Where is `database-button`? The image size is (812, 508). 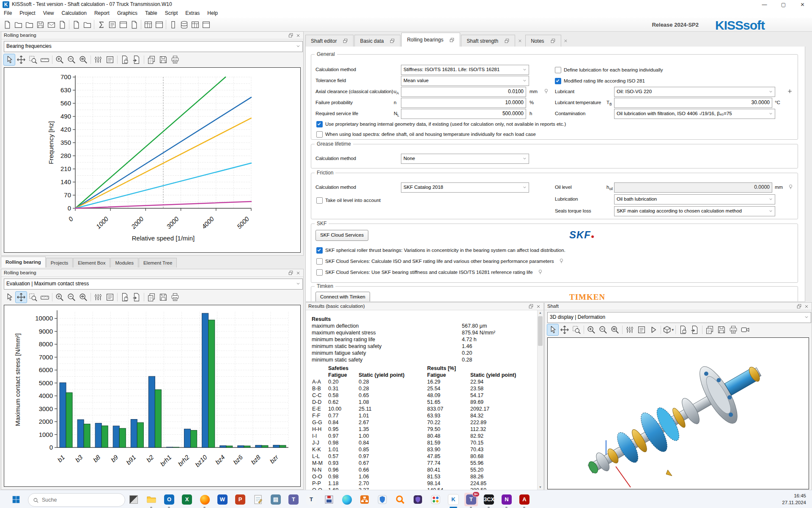
database-button is located at coordinates (184, 25).